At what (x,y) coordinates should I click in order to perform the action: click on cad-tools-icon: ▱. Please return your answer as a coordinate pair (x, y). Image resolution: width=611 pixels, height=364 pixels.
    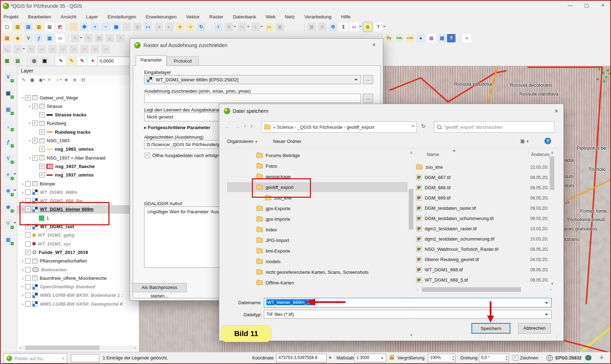
    Looking at the image, I should click on (18, 49).